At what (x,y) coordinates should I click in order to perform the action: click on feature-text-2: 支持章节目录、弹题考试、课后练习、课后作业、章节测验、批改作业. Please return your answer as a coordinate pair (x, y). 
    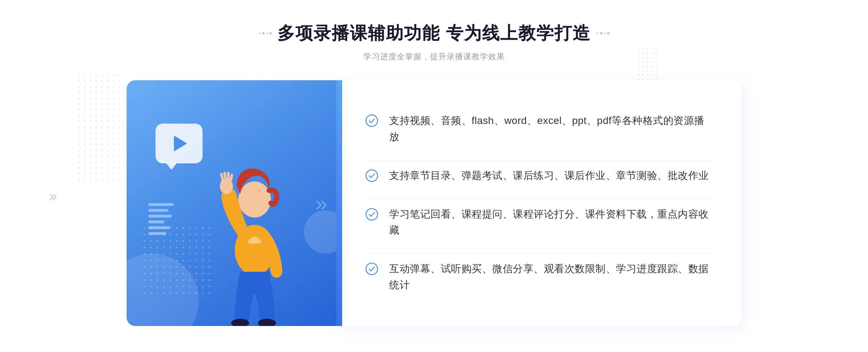
    Looking at the image, I should click on (549, 176).